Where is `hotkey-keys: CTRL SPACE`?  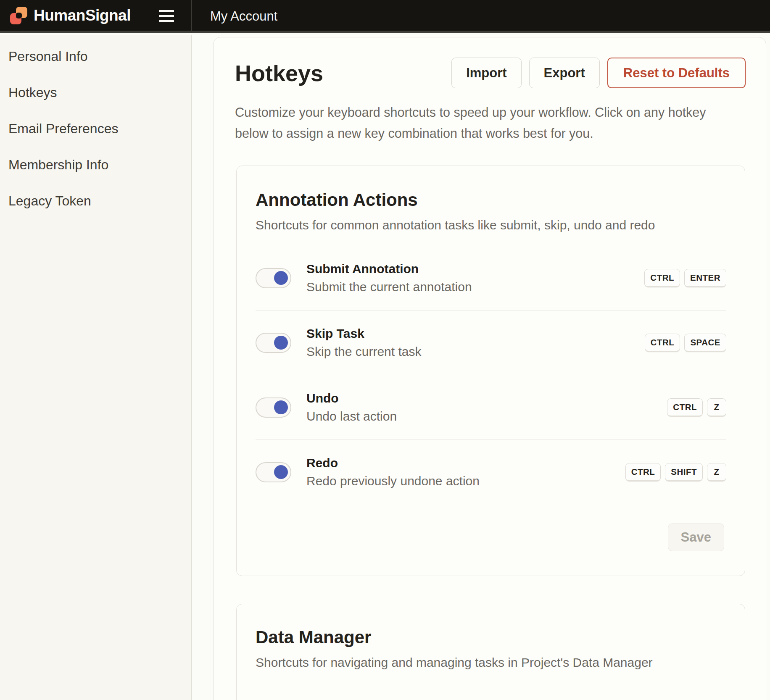
hotkey-keys: CTRL SPACE is located at coordinates (686, 343).